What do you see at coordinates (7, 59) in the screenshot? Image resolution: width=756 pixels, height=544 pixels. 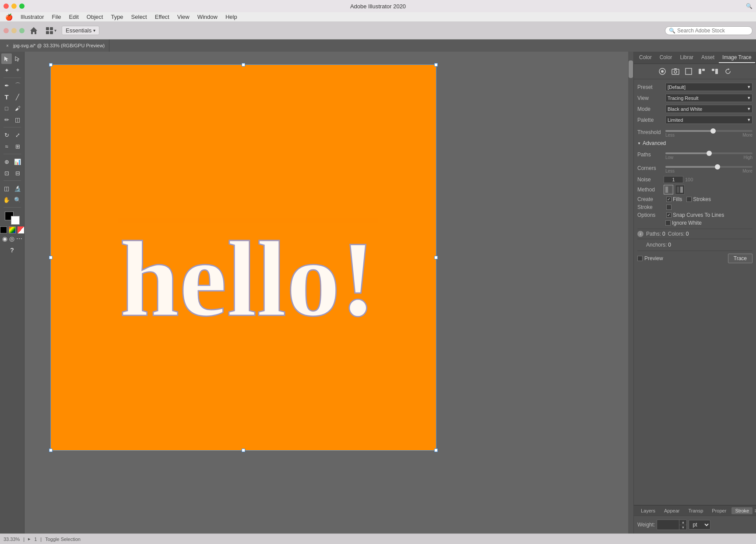 I see `selection-tool` at bounding box center [7, 59].